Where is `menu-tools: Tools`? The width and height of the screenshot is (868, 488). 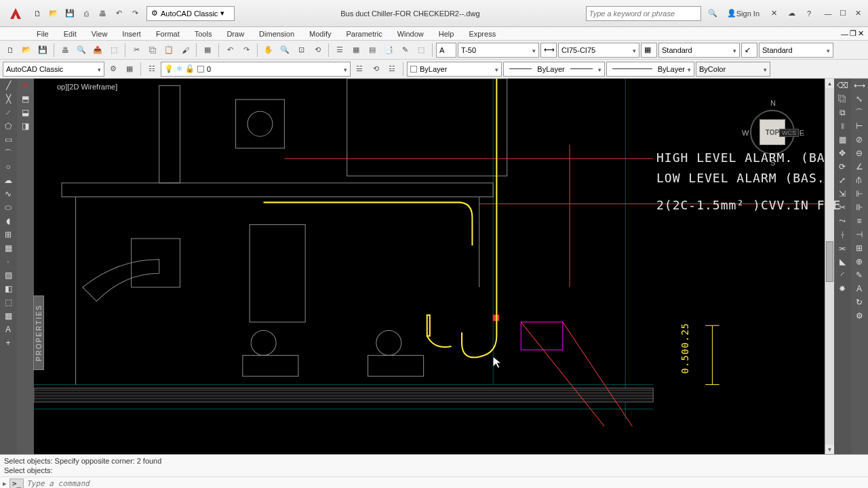
menu-tools: Tools is located at coordinates (203, 34).